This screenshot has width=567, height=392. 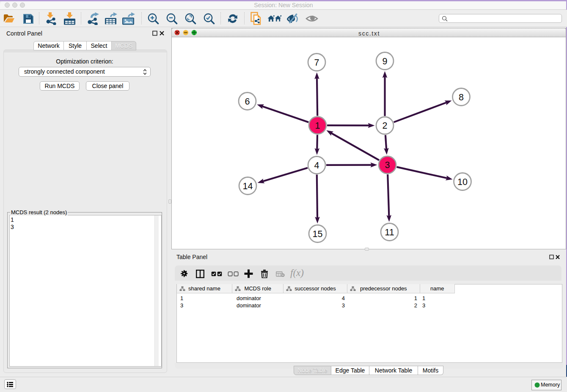 What do you see at coordinates (248, 186) in the screenshot?
I see `svg-text: 14` at bounding box center [248, 186].